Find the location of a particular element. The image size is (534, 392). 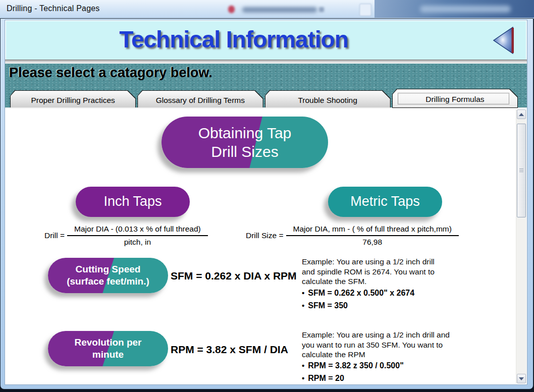

pill-line2: (surface feet/min.) is located at coordinates (108, 282).